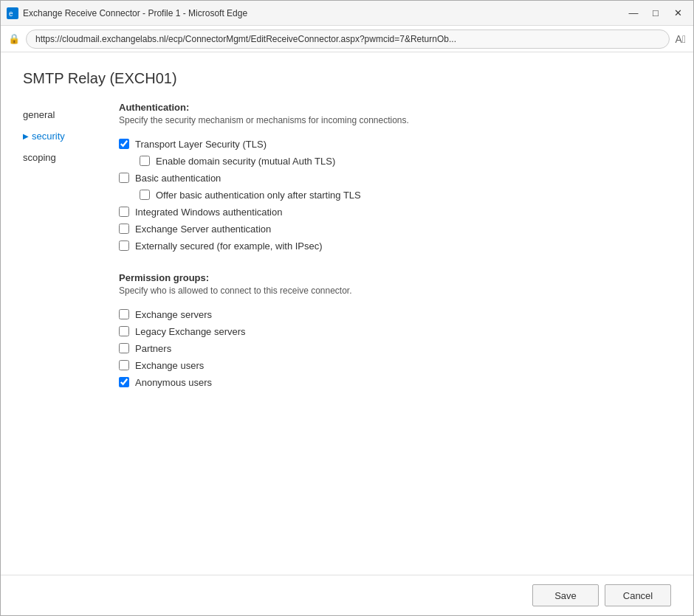  What do you see at coordinates (124, 331) in the screenshot?
I see `checkbox-legacy-exchange` at bounding box center [124, 331].